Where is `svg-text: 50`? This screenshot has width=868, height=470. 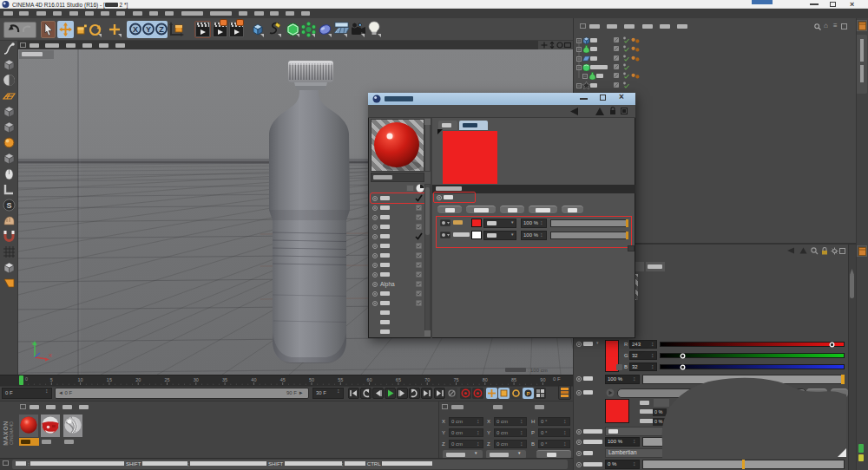
svg-text: 50 is located at coordinates (312, 380).